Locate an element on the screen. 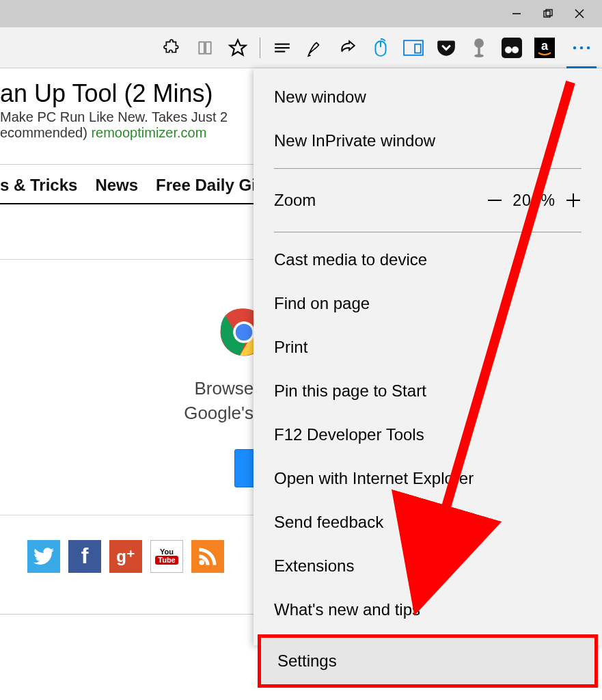 The height and width of the screenshot is (700, 602). menu-settings: Settings is located at coordinates (428, 661).